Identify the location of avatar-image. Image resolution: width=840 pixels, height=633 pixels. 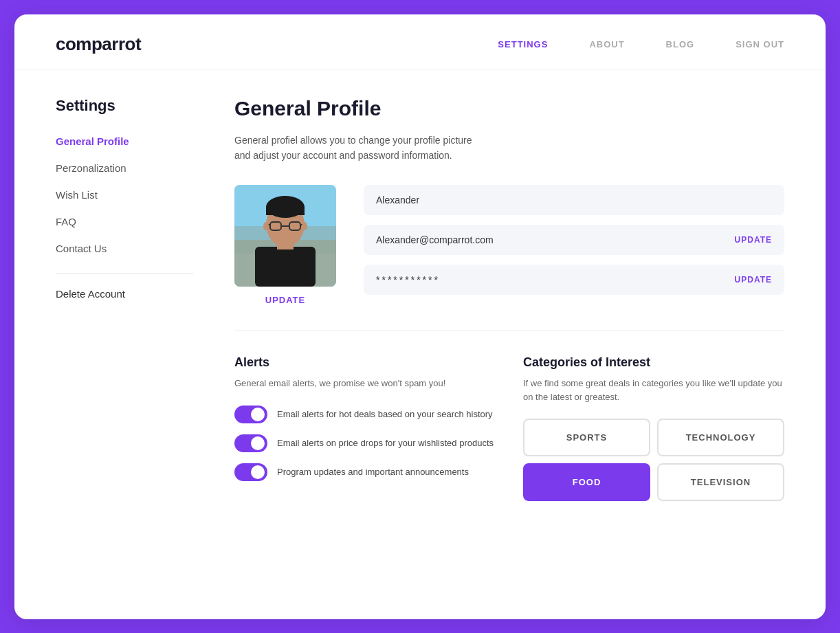
(285, 236).